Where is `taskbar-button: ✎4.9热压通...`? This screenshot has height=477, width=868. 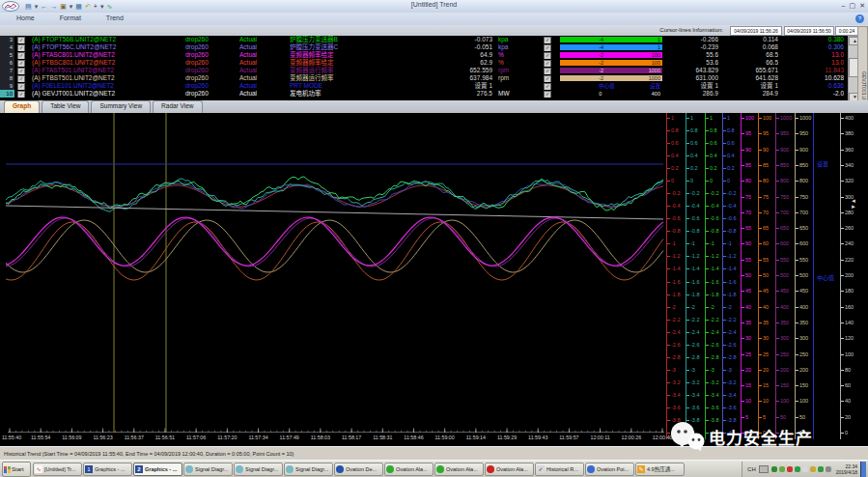
taskbar-button: ✎4.9热压通... is located at coordinates (660, 469).